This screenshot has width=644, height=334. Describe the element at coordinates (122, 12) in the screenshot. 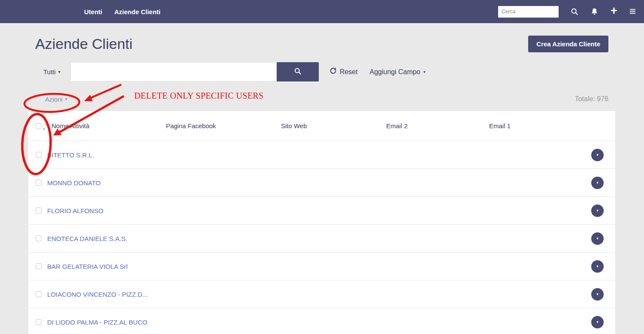

I see `nav-menu: Utenti Aziende Clienti` at that location.